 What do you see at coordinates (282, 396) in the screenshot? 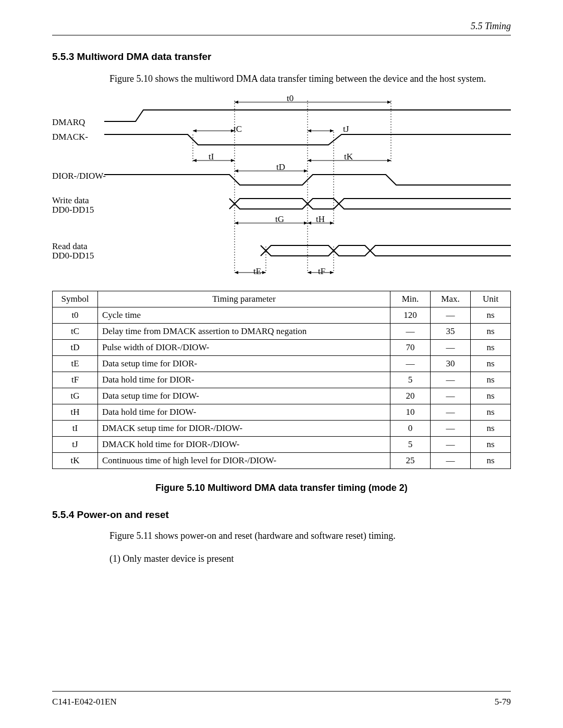
I see `table-row: tGData setup time for DIOW-20—ns` at bounding box center [282, 396].